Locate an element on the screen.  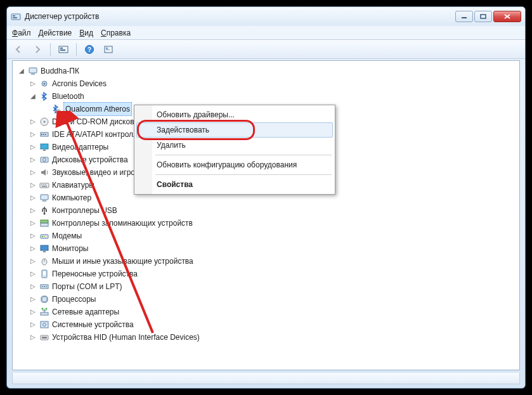
tree-item-label: Контроллеры запоминающих устройств is located at coordinates (122, 223).